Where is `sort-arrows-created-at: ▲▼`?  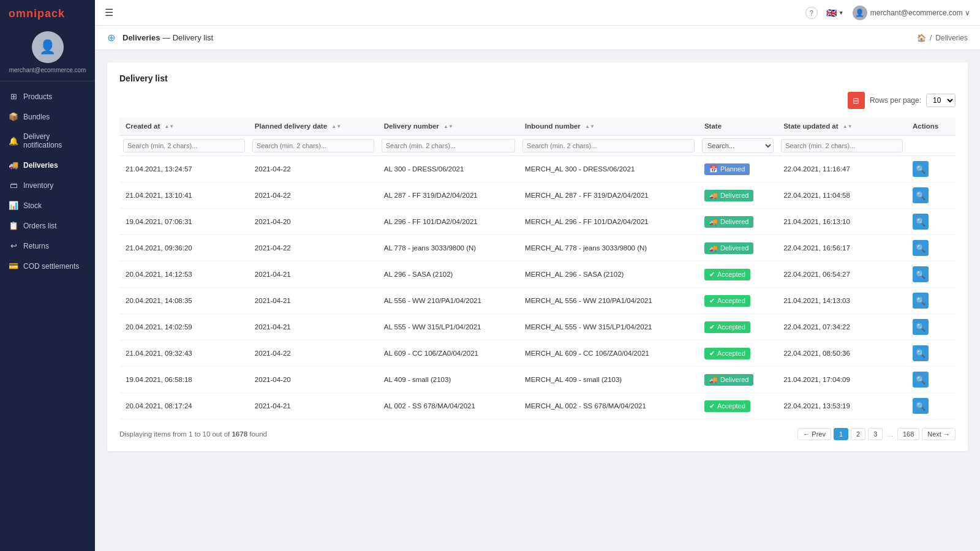
sort-arrows-created-at: ▲▼ is located at coordinates (169, 126).